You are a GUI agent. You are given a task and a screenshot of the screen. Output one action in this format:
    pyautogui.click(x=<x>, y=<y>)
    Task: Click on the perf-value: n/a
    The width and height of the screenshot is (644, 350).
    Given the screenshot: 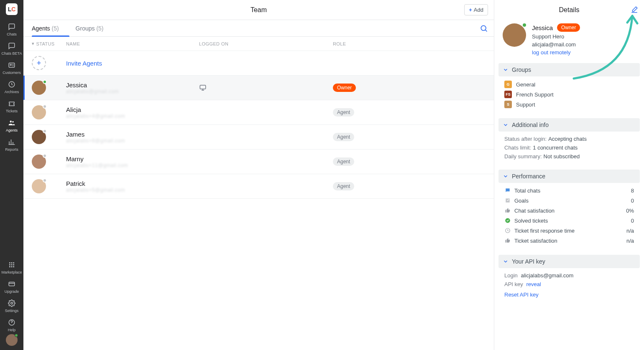 What is the action you would take?
    pyautogui.click(x=630, y=241)
    